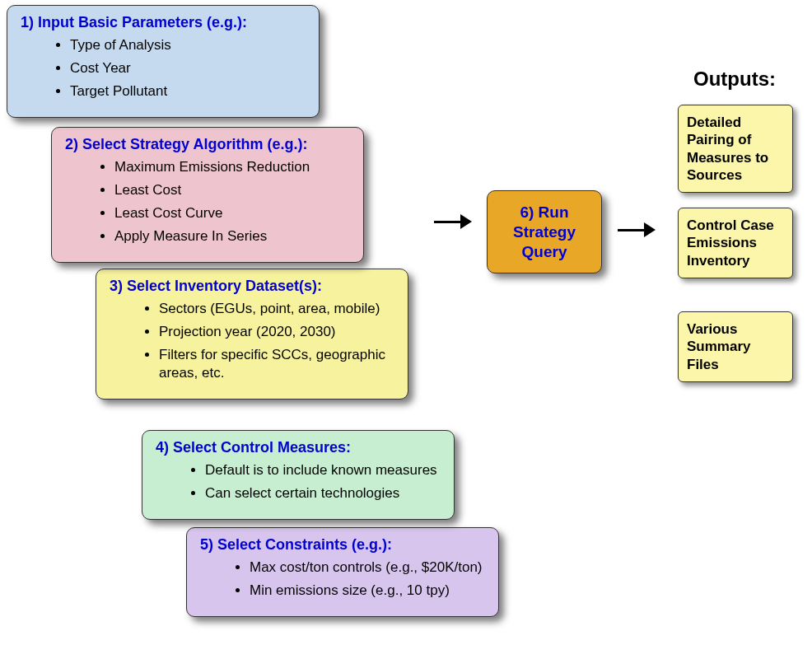  Describe the element at coordinates (232, 167) in the screenshot. I see `list-item: Maximum Emissions Reduction` at that location.